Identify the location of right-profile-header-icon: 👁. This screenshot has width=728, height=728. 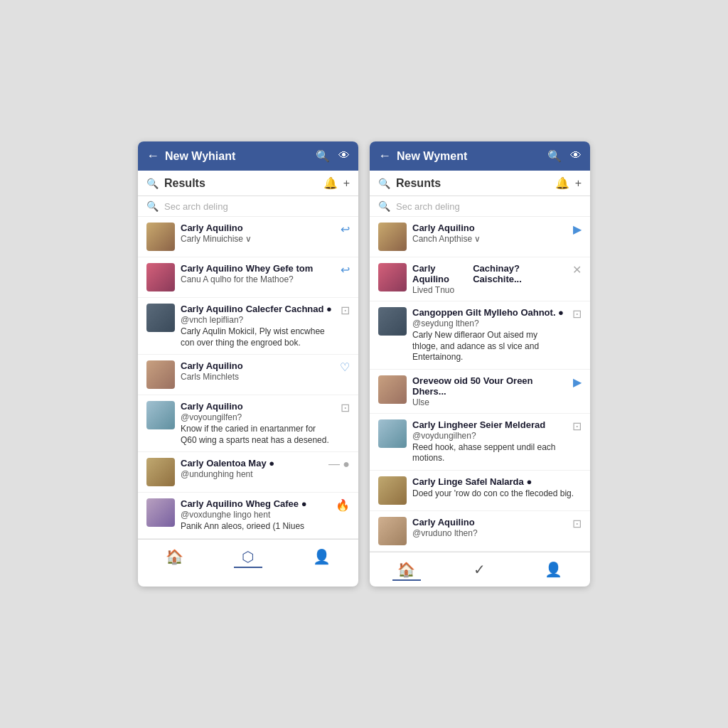
(576, 156).